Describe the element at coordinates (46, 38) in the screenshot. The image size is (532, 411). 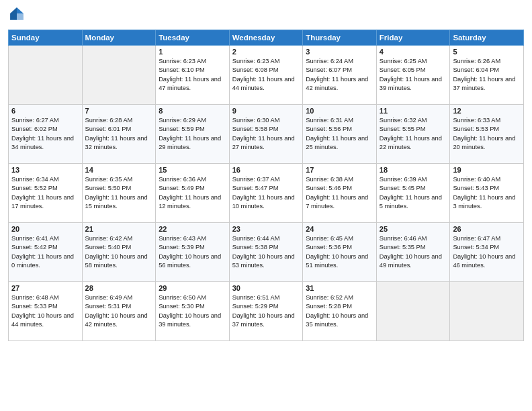
I see `weekday-header-sunday: Sunday` at that location.